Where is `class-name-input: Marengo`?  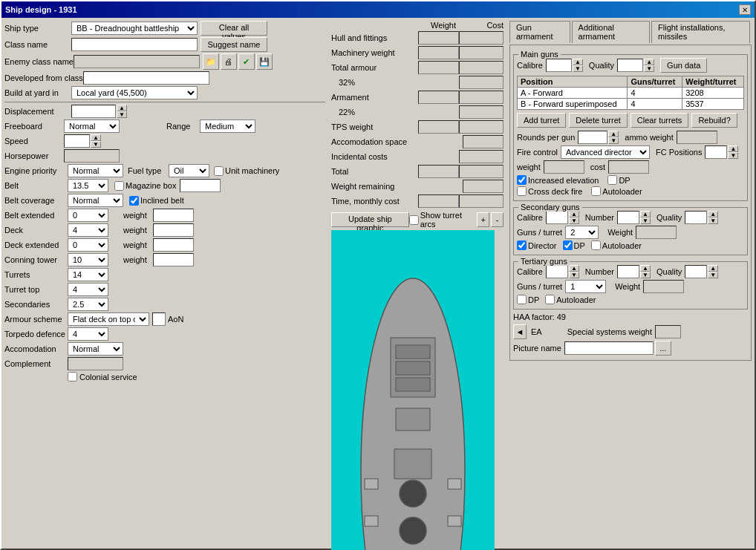 class-name-input: Marengo is located at coordinates (134, 45).